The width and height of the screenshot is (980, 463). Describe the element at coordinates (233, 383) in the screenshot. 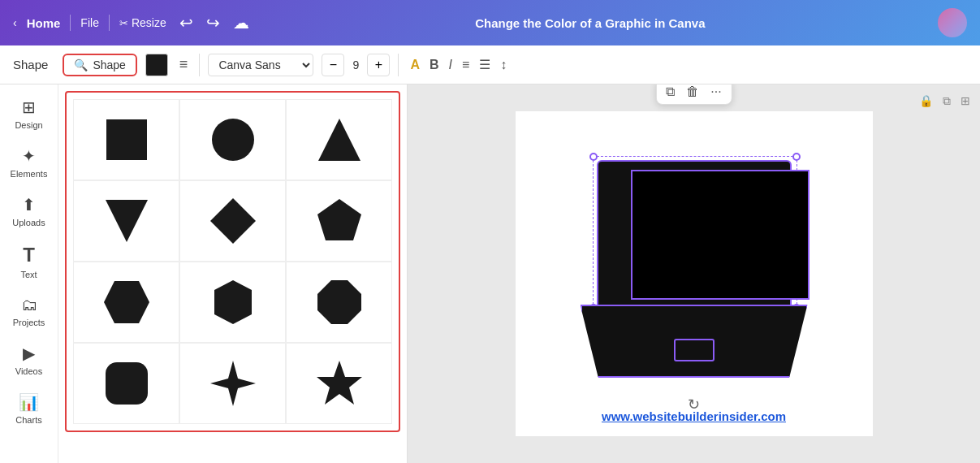

I see `star4-svg` at that location.